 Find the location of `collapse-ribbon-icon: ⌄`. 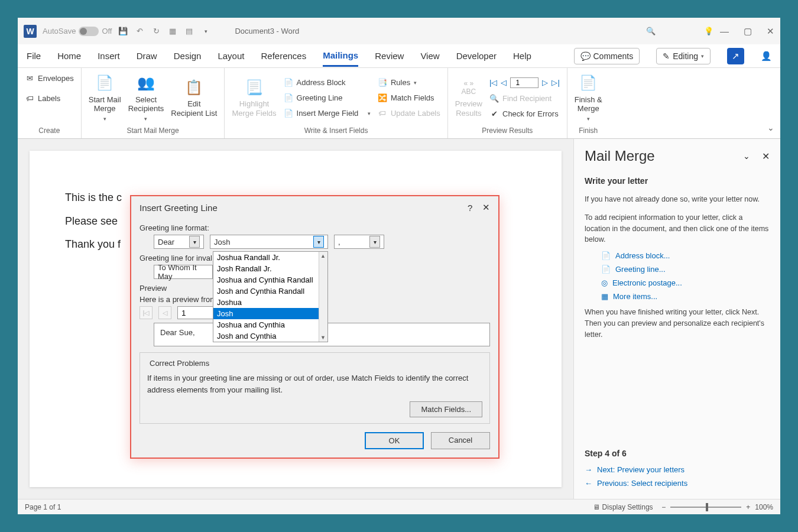

collapse-ribbon-icon: ⌄ is located at coordinates (771, 128).